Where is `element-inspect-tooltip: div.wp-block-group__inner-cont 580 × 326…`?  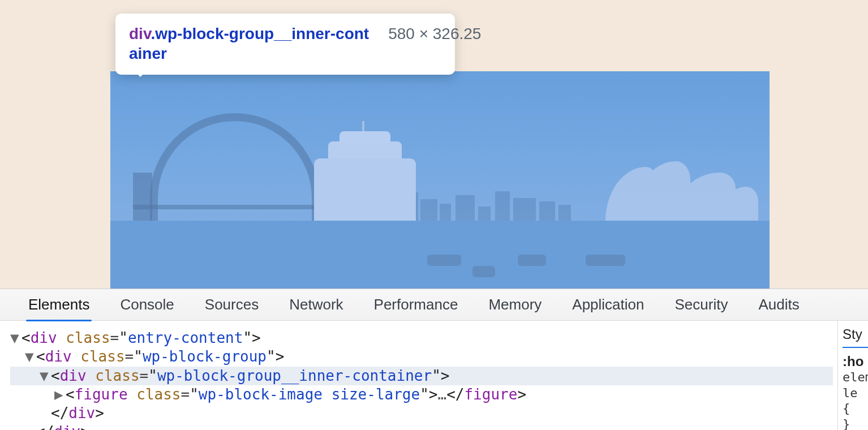
element-inspect-tooltip: div.wp-block-group__inner-cont 580 × 326… is located at coordinates (285, 44).